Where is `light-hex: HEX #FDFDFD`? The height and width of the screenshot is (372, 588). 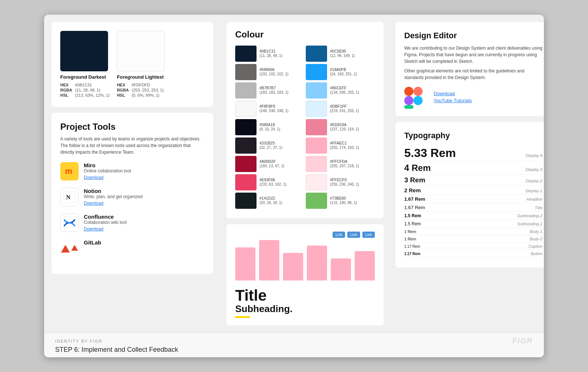 light-hex: HEX #FDFDFD is located at coordinates (141, 85).